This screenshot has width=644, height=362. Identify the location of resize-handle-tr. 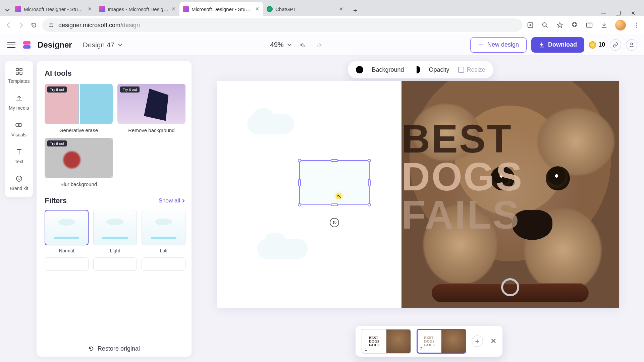
(369, 161).